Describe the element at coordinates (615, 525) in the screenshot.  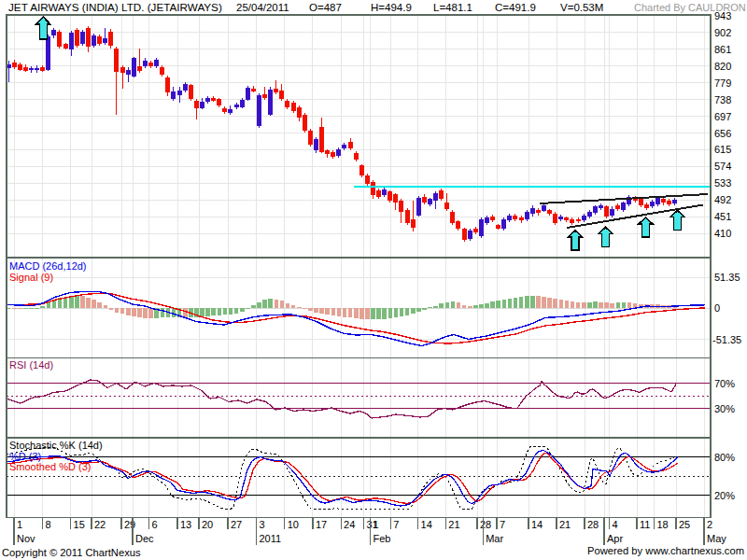
I see `svg-text: 4` at that location.